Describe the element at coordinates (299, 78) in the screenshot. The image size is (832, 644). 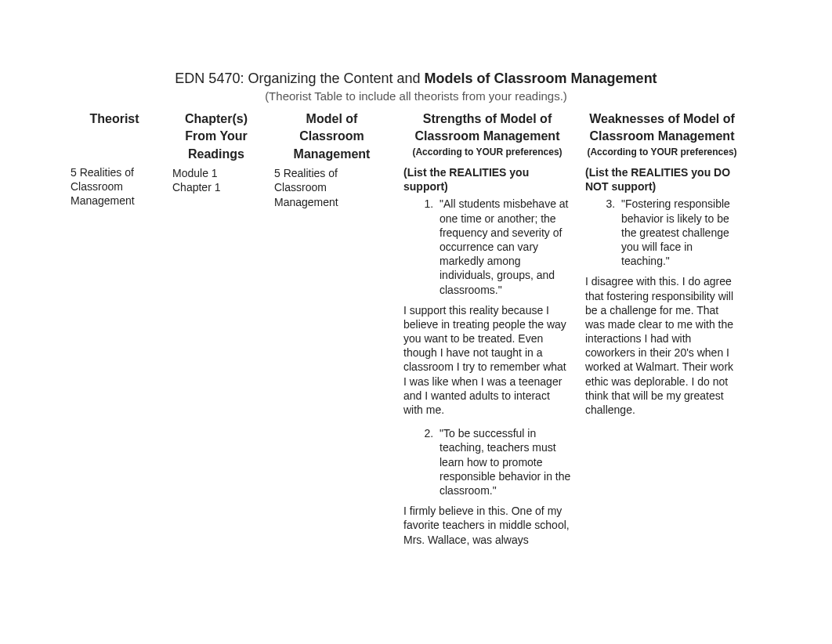
I see `title-prefix: EDN 5470: Organizing the Content and` at that location.